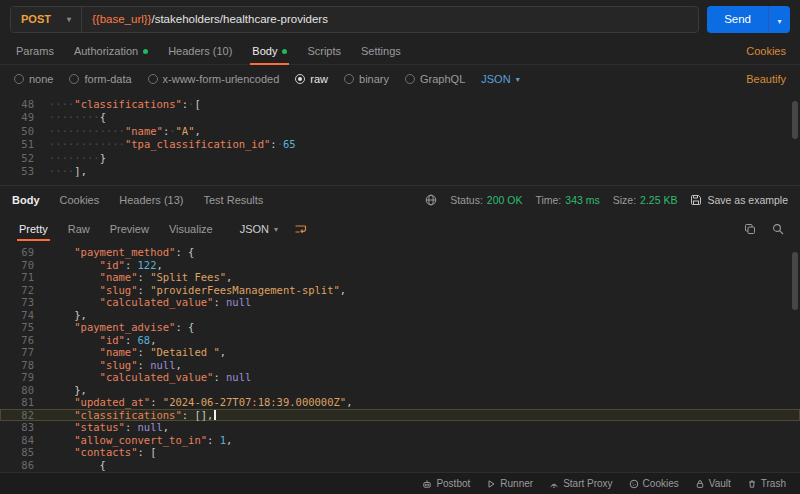 This screenshot has height=494, width=800. What do you see at coordinates (400, 278) in the screenshot?
I see `code-line-71: 71 "name": "Split Fees",` at bounding box center [400, 278].